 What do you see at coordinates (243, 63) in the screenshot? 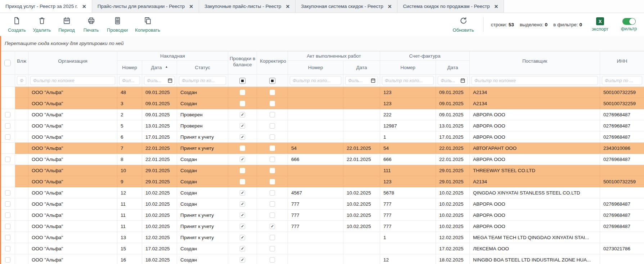
I see `column-header-postings-in-balance: Проводки в балансе` at bounding box center [243, 63].